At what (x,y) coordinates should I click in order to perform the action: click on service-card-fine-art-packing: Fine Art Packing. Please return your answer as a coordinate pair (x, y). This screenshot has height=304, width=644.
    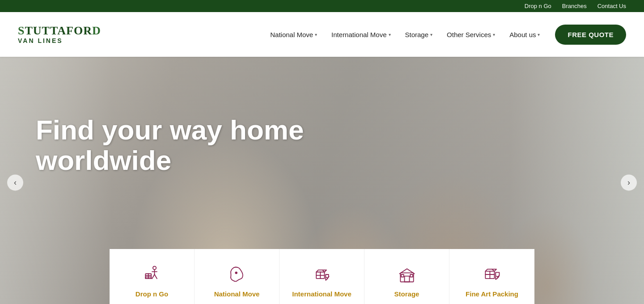
    Looking at the image, I should click on (492, 276).